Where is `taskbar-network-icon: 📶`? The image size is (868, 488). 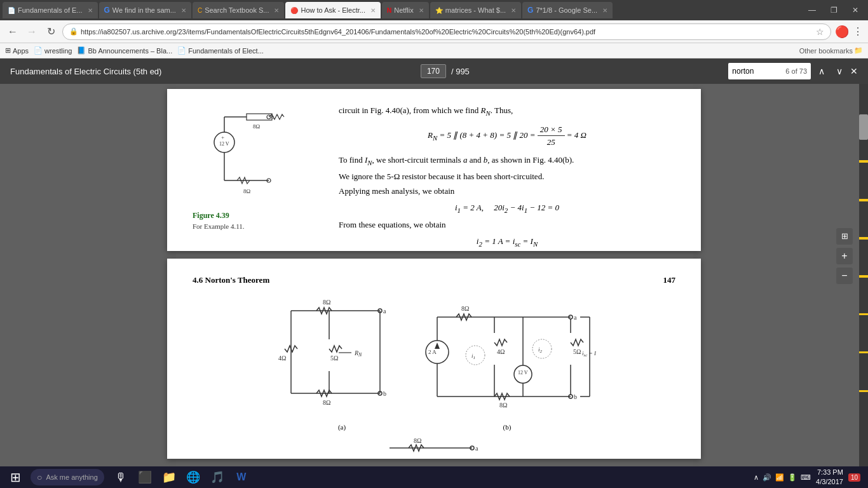
taskbar-network-icon: 📶 is located at coordinates (780, 478).